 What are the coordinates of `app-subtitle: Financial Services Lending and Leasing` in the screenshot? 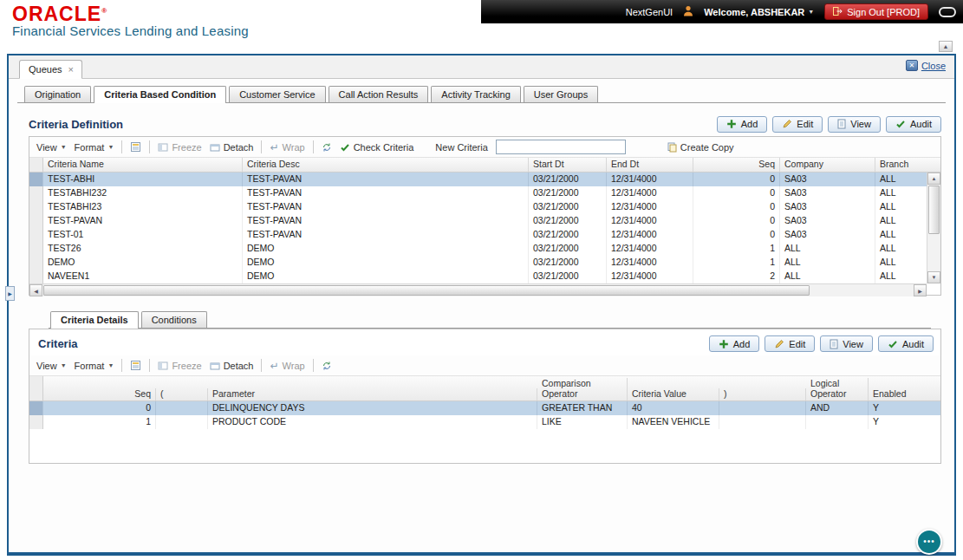 It's located at (130, 31).